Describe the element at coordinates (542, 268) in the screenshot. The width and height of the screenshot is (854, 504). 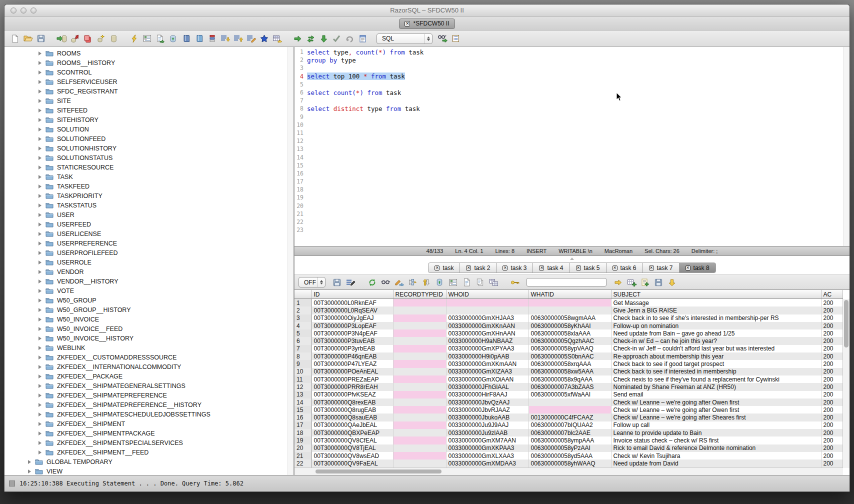
I see `close-tab-icon: ✕` at that location.